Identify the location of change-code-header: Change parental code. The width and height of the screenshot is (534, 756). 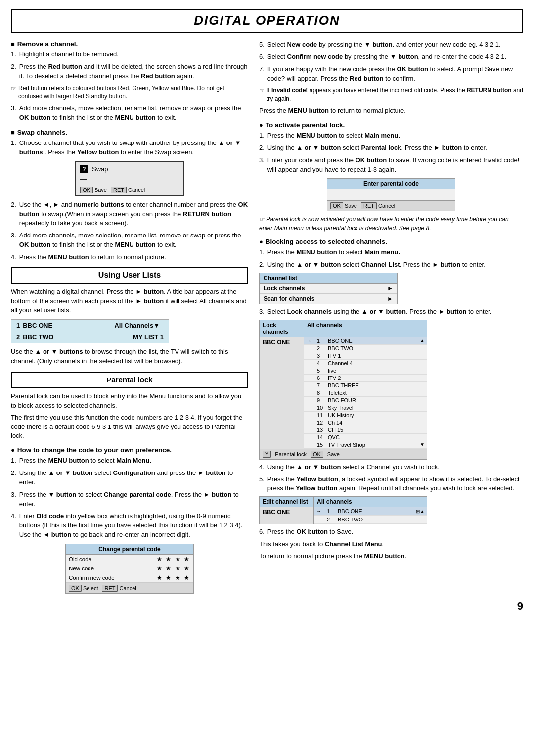
(130, 549).